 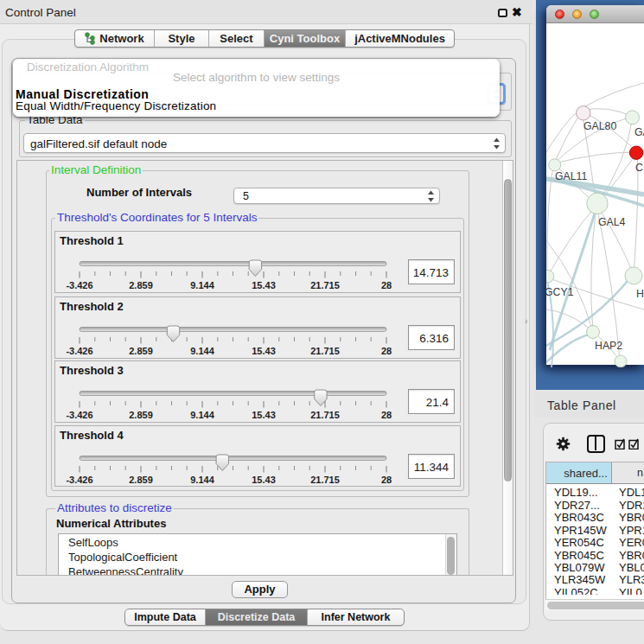 What do you see at coordinates (640, 132) in the screenshot?
I see `svg-text: GA` at bounding box center [640, 132].